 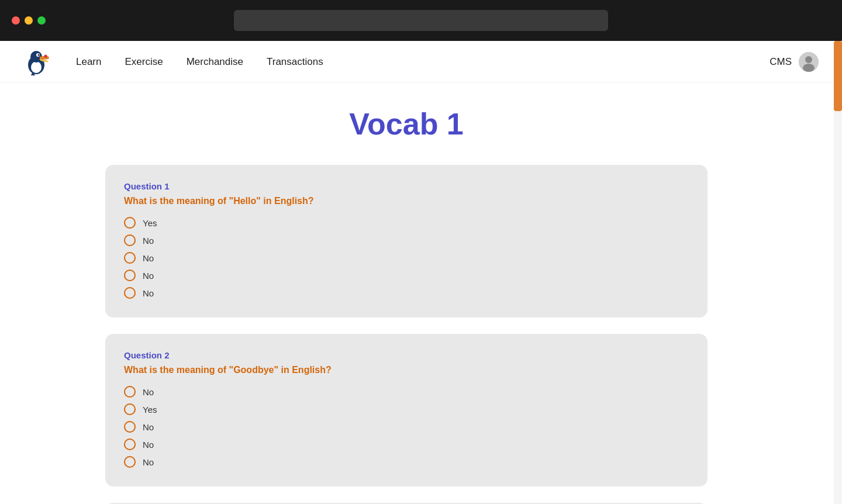 What do you see at coordinates (144, 62) in the screenshot?
I see `nav-link-exercise: Exercise` at bounding box center [144, 62].